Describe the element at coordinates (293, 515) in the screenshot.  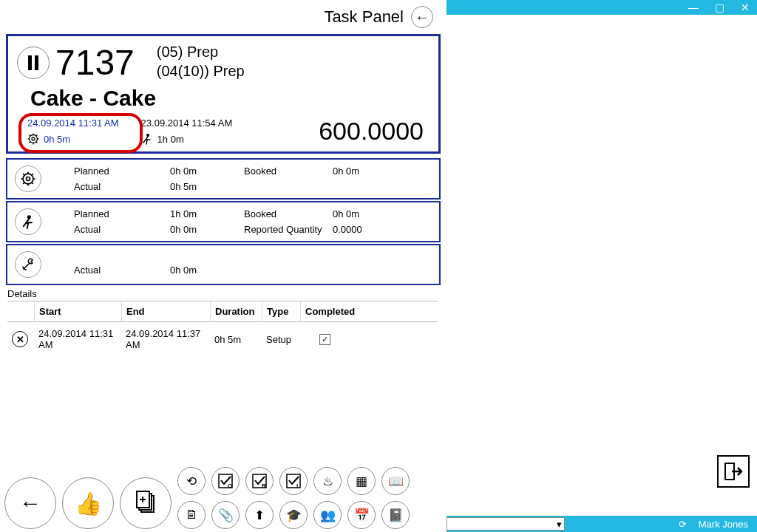
I see `education-button: 🎓` at that location.